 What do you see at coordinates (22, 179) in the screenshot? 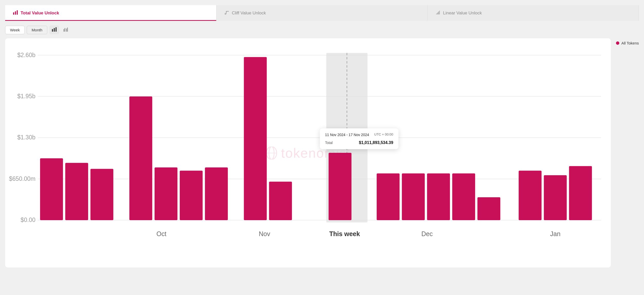
I see `svg-text: $650.00m` at bounding box center [22, 179].